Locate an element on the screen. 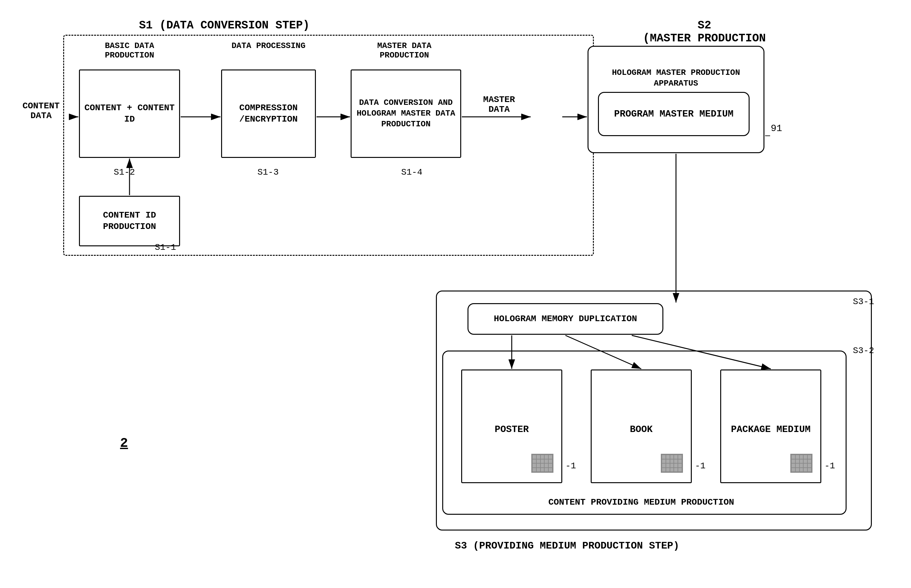  content-content-id-box: CONTENT + CONTENT ID is located at coordinates (130, 114).